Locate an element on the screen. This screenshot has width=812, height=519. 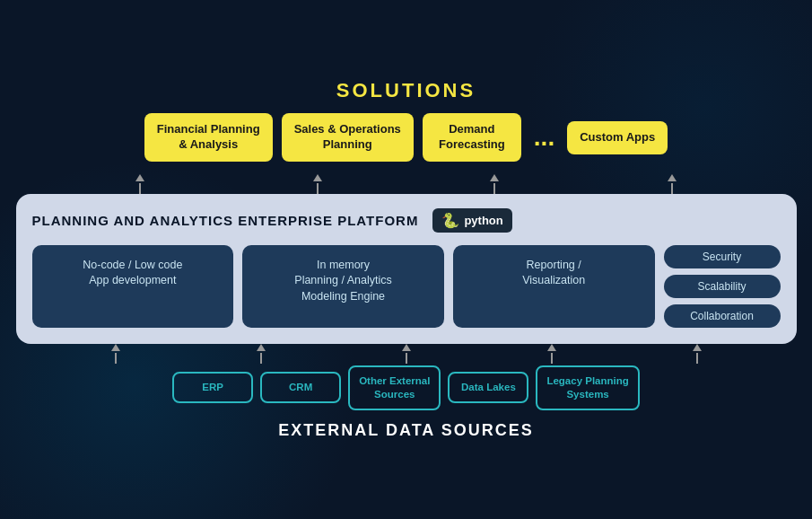
external-erp: ERP is located at coordinates (213, 388).